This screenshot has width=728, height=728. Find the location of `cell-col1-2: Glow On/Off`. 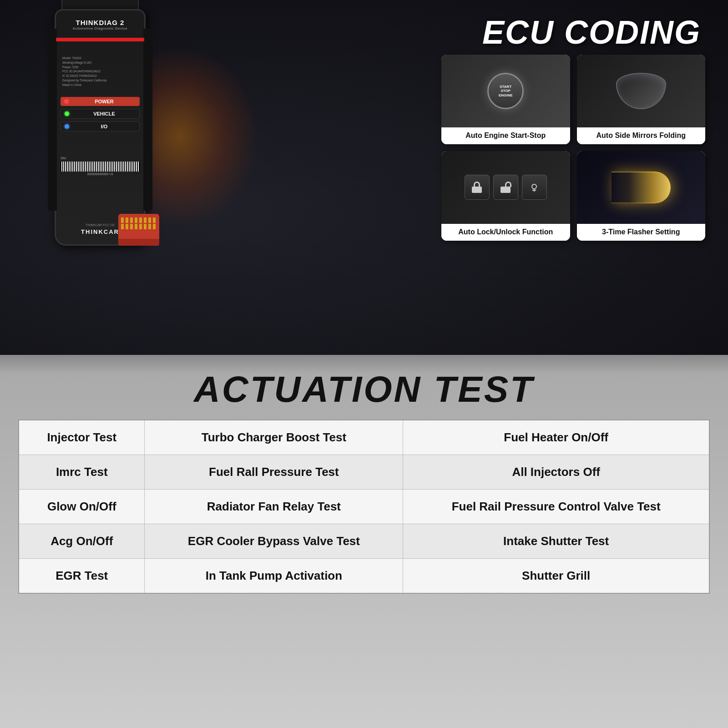

cell-col1-2: Glow On/Off is located at coordinates (82, 507).